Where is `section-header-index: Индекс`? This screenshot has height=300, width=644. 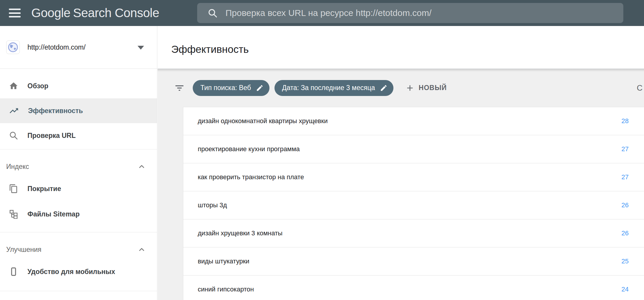 section-header-index: Индекс is located at coordinates (79, 167).